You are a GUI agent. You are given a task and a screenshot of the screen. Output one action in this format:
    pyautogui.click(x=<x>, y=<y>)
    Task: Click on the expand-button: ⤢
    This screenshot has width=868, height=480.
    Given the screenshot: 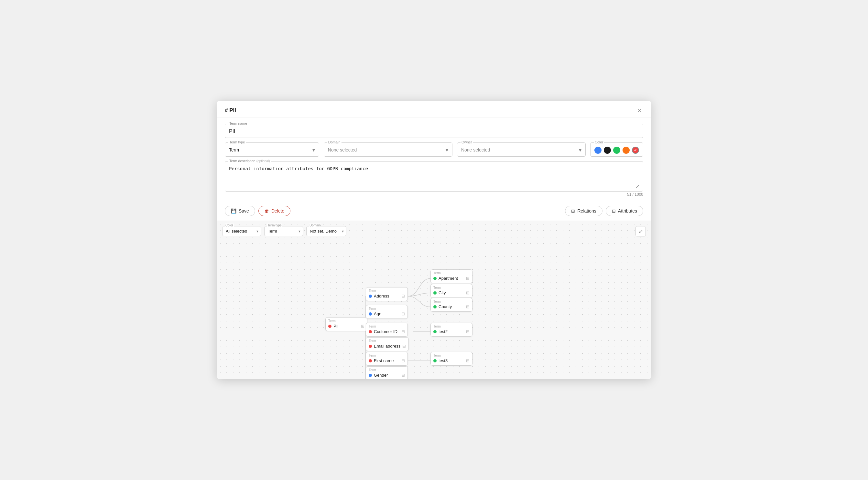 What is the action you would take?
    pyautogui.click(x=641, y=231)
    